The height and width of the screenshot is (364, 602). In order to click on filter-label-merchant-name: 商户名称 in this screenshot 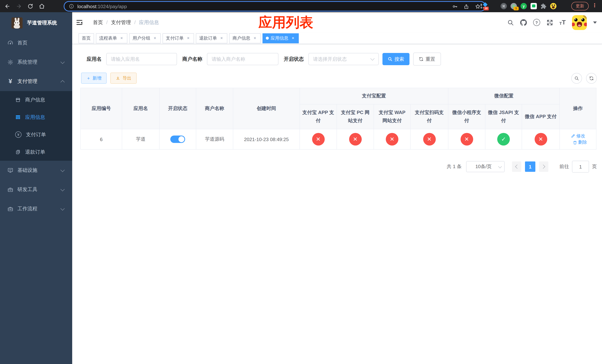, I will do `click(192, 59)`.